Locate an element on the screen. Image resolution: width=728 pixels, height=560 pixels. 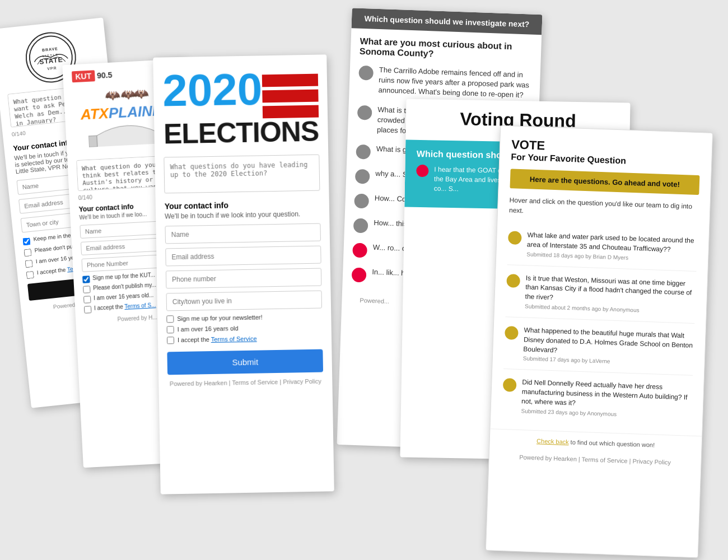
elections-terms-link: Terms of Service is located at coordinates (234, 339).